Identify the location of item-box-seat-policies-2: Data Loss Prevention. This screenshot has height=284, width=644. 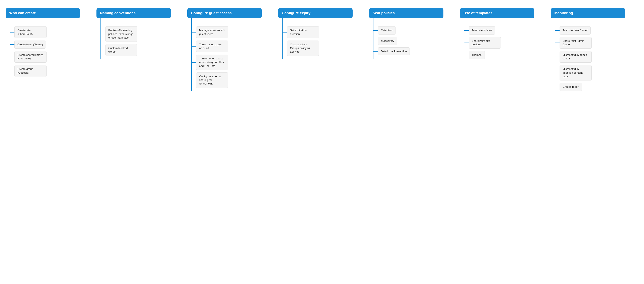
(394, 51).